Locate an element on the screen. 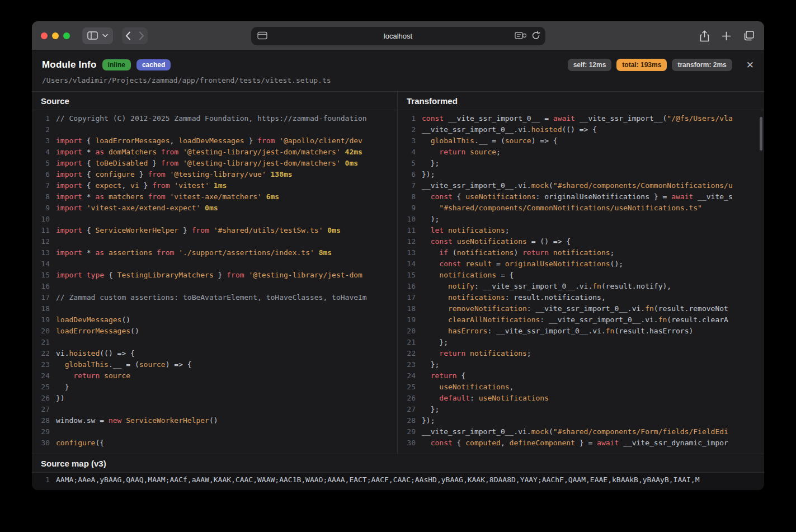  code-line: 29__vite_ssr_import_0__.vi.mock("#shared… is located at coordinates (581, 432).